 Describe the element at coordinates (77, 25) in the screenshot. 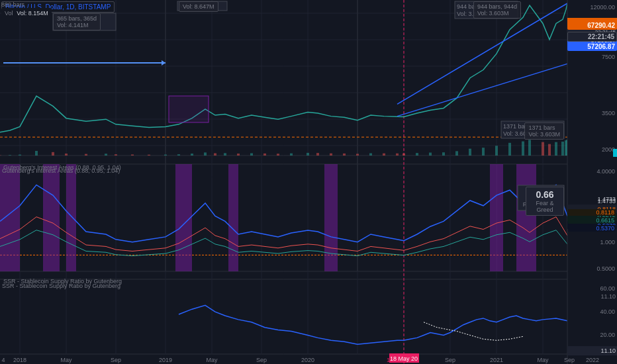

I see `vol-365: Vol: 4.141M` at that location.